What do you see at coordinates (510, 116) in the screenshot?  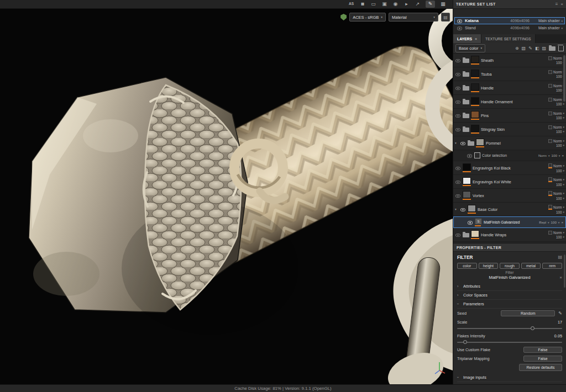 I see `layer-row-pins: Pins Norm 100` at bounding box center [510, 116].